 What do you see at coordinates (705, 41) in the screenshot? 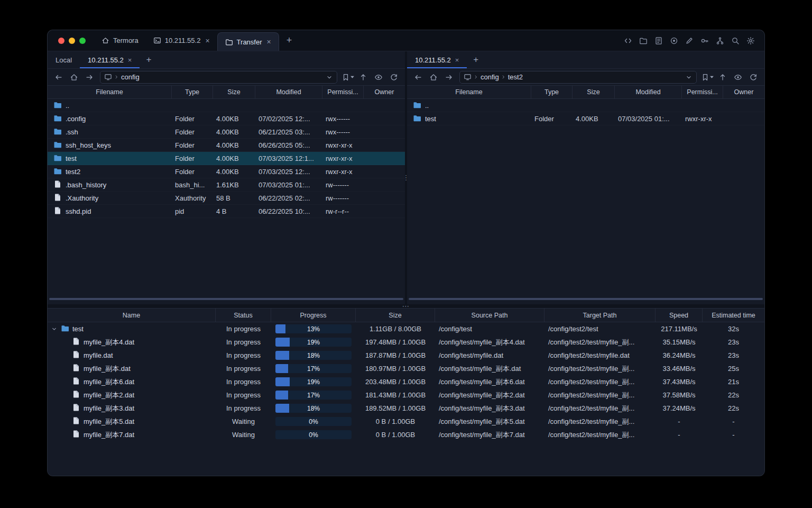
I see `key-icon` at bounding box center [705, 41].